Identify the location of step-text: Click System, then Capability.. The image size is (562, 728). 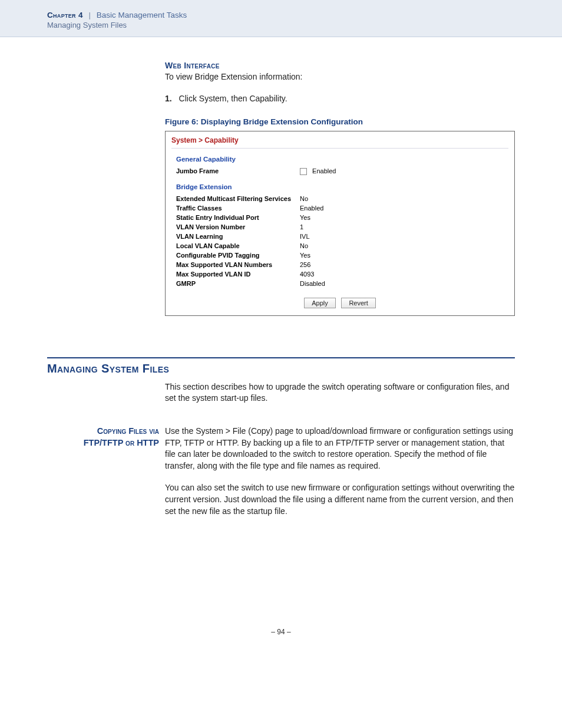
(233, 98).